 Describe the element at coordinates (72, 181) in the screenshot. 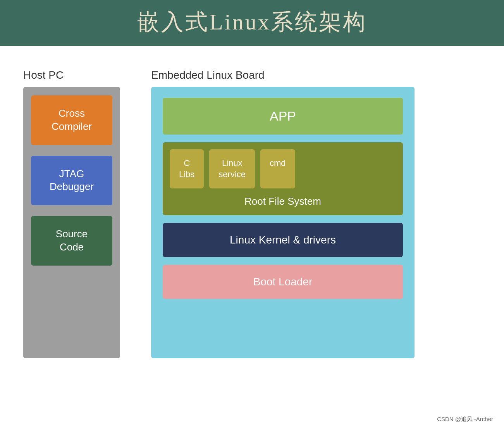

I see `jtag-debugger-block: JTAGDebugger` at that location.